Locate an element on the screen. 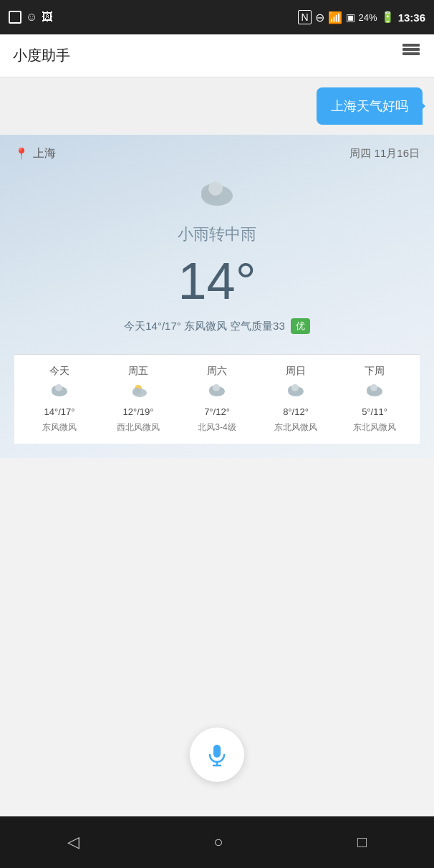 The height and width of the screenshot is (868, 434). mic-button is located at coordinates (217, 755).